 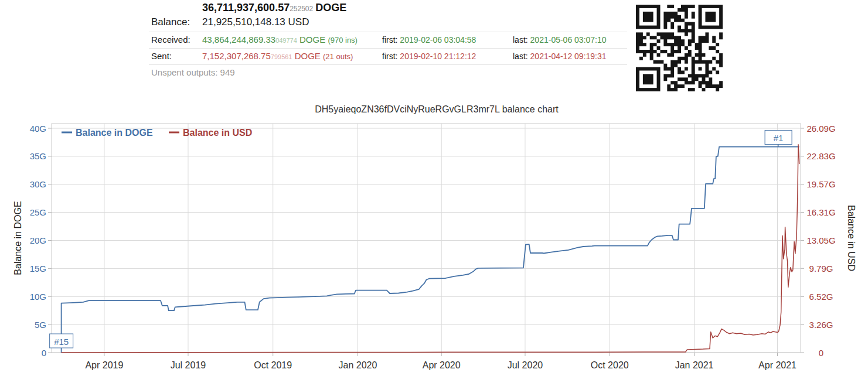 I want to click on unspent-outputs-value: 949, so click(x=227, y=73).